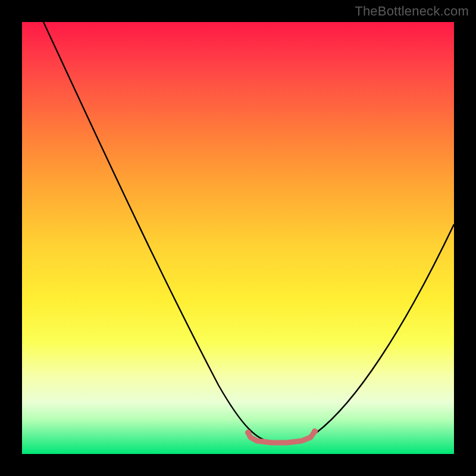  Describe the element at coordinates (412, 11) in the screenshot. I see `watermark-text: TheBottleneck.com` at that location.